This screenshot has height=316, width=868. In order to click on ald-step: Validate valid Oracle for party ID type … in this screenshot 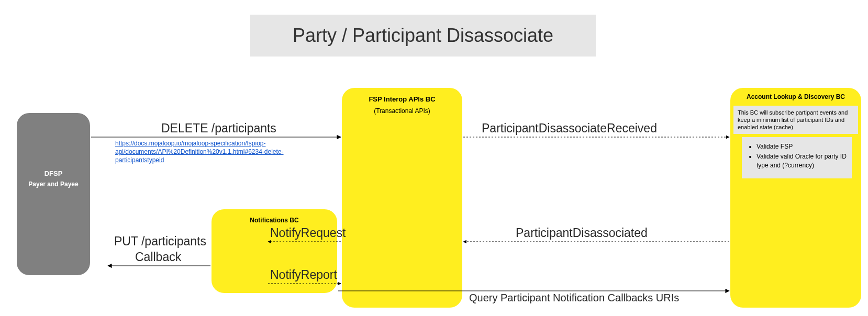, I will do `click(802, 161)`.